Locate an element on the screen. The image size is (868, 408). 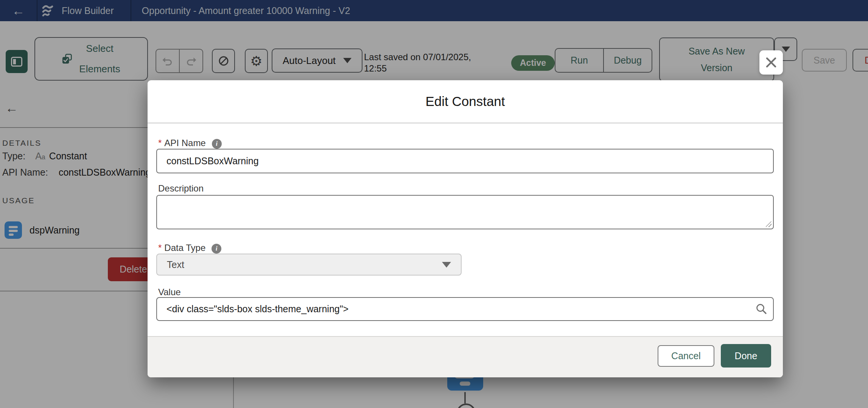
resize-handle is located at coordinates (769, 224).